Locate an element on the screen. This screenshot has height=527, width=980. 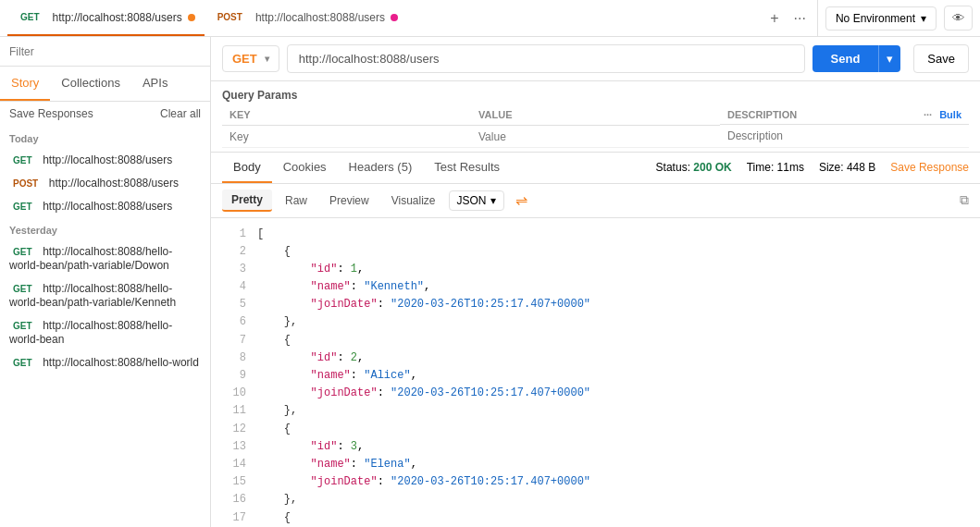
copy-icon: ⧉ is located at coordinates (964, 200).